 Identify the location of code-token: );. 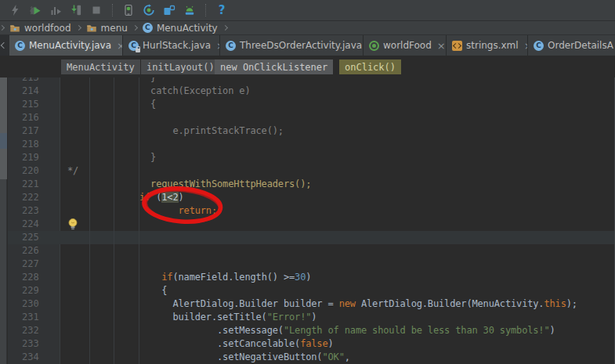
(572, 304).